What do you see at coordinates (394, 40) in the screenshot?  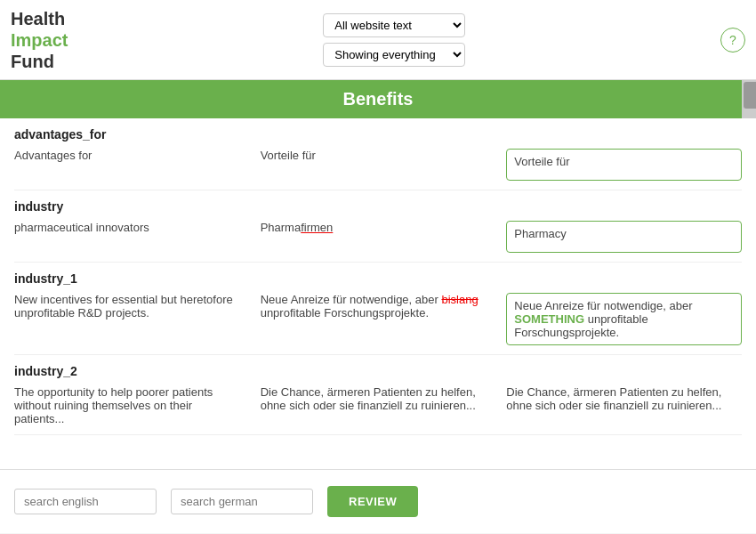 I see `header-controls: All website text Page text only Showing …` at bounding box center [394, 40].